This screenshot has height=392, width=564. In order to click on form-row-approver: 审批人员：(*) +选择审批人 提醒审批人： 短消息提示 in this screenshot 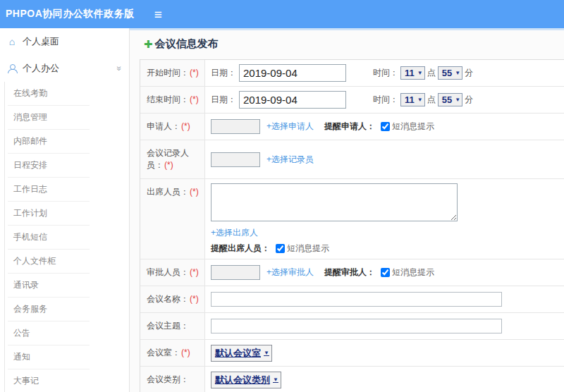, I will do `click(352, 273)`.